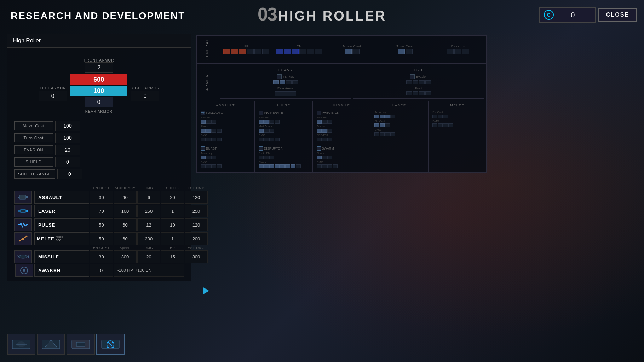 The height and width of the screenshot is (362, 644). I want to click on inc-melt-armor-label: Melt Armor, so click(284, 127).